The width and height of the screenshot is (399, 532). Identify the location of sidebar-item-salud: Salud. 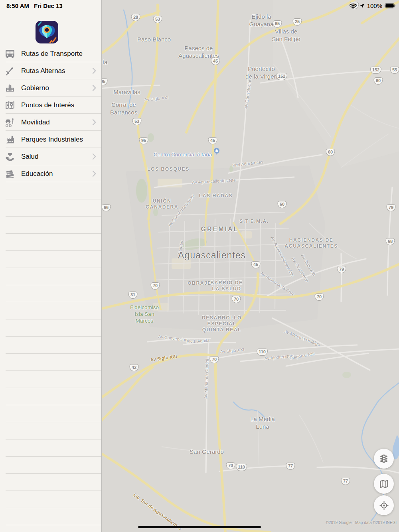
(51, 156).